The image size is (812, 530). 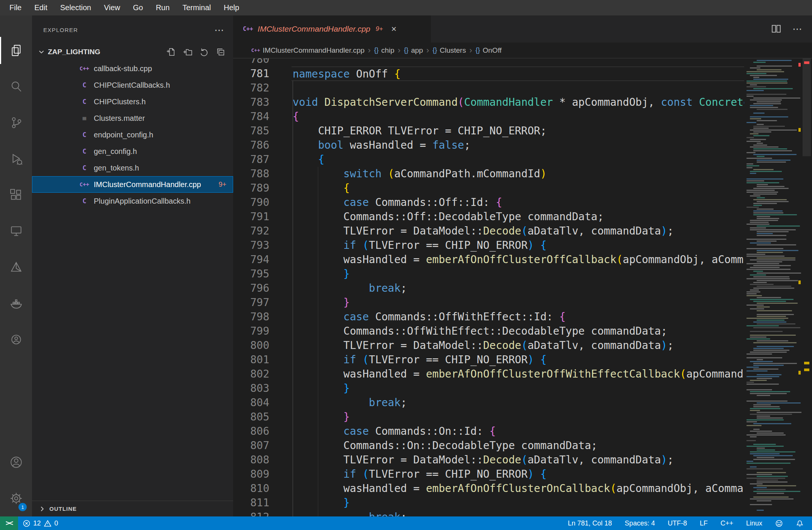 What do you see at coordinates (523, 74) in the screenshot?
I see `code-line-781: 781namespace OnOff {` at bounding box center [523, 74].